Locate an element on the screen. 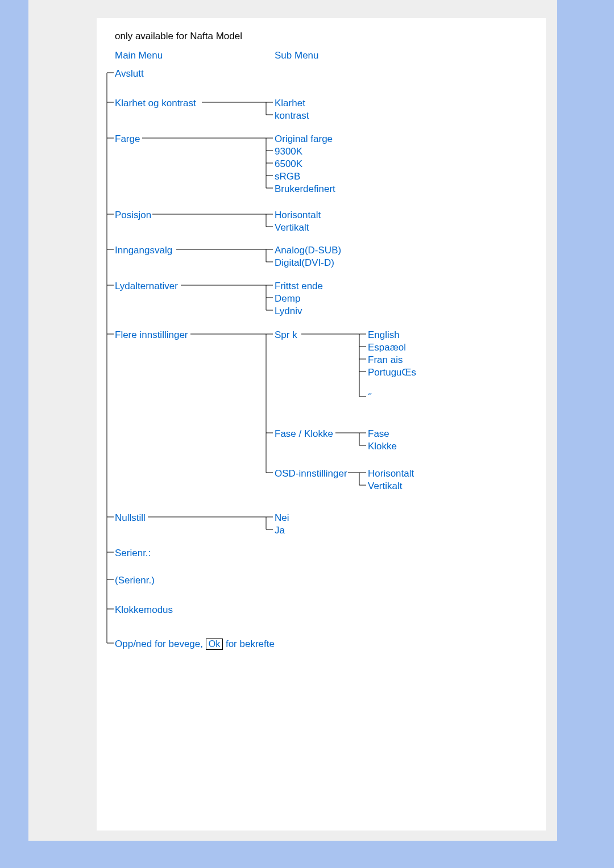 This screenshot has height=868, width=614. lang-extra: ˝ is located at coordinates (370, 398).